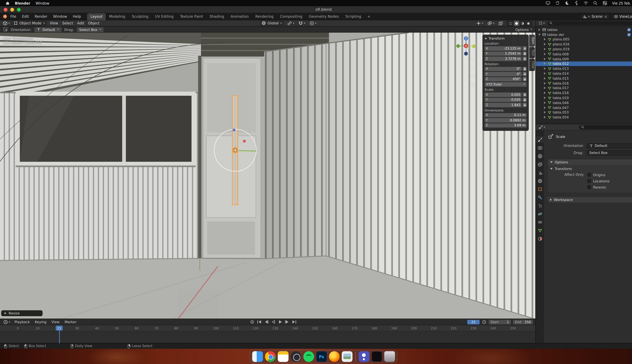 This screenshot has width=632, height=364. I want to click on topbar-menu: File, so click(14, 16).